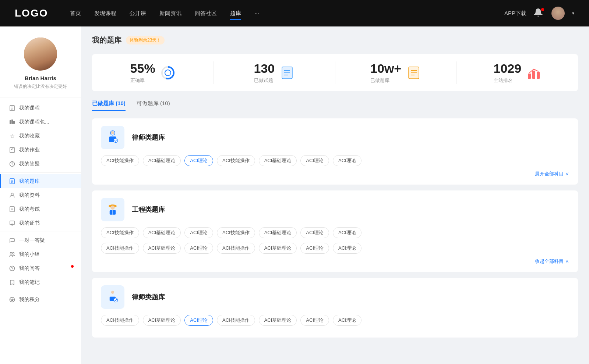  Describe the element at coordinates (199, 161) in the screenshot. I see `tag-aci-theory-1: ACI理论` at that location.